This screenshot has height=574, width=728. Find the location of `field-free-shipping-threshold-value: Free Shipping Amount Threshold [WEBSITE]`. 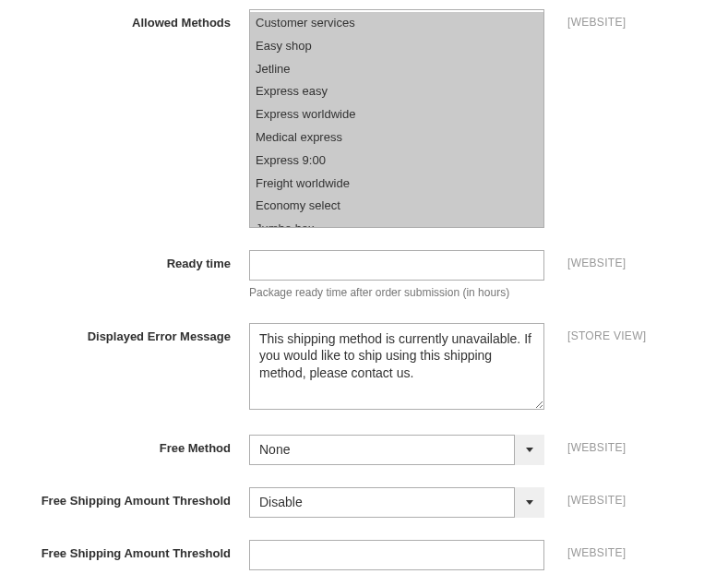

field-free-shipping-threshold-value: Free Shipping Amount Threshold [WEBSITE] is located at coordinates (364, 556).